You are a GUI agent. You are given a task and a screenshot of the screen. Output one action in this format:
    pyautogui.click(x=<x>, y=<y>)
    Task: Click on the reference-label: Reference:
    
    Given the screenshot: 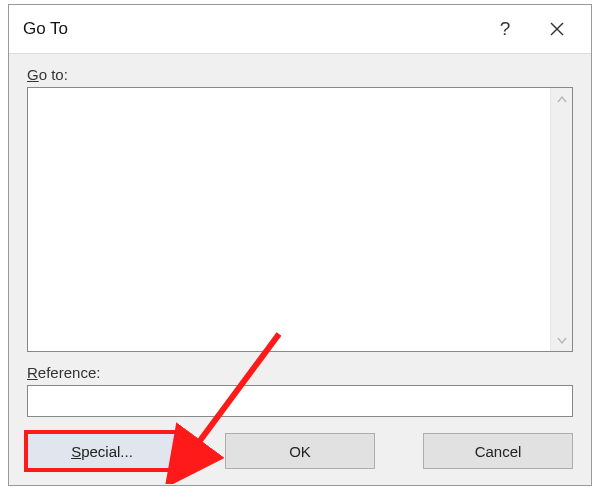 What is the action you would take?
    pyautogui.click(x=300, y=372)
    